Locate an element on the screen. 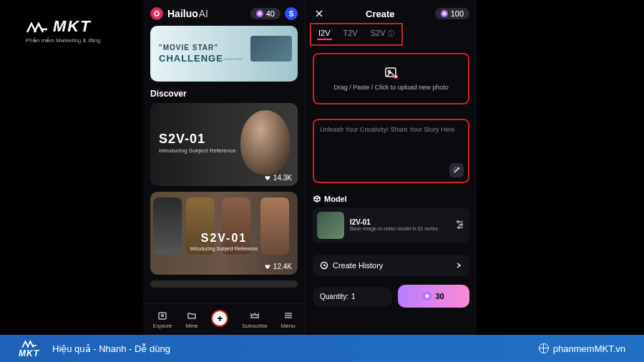 Image resolution: width=644 pixels, height=362 pixels. mkt-watermark-logo: MKT Phần mềm Marketing & đăng is located at coordinates (63, 30).